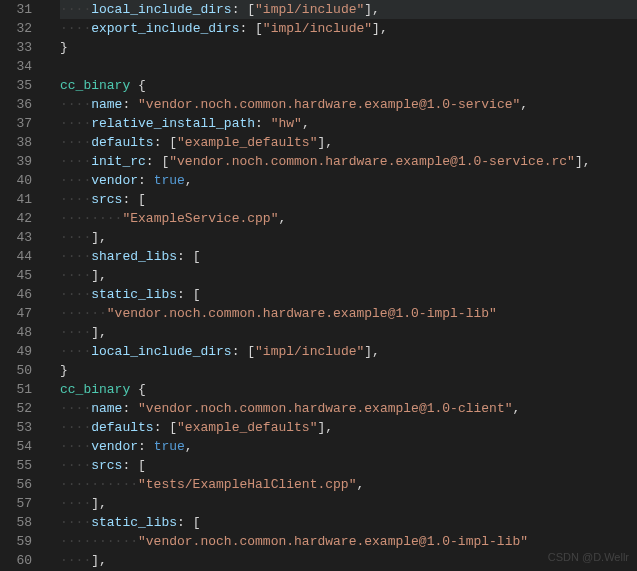 The height and width of the screenshot is (571, 637). What do you see at coordinates (106, 408) in the screenshot?
I see `token-key: name` at bounding box center [106, 408].